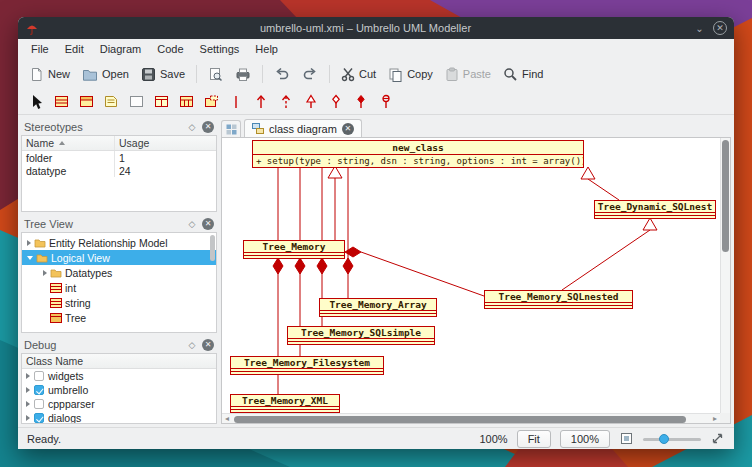 This screenshot has width=752, height=467. Describe the element at coordinates (376, 49) in the screenshot. I see `menubar: File Edit Diagram Code Settings Help` at that location.